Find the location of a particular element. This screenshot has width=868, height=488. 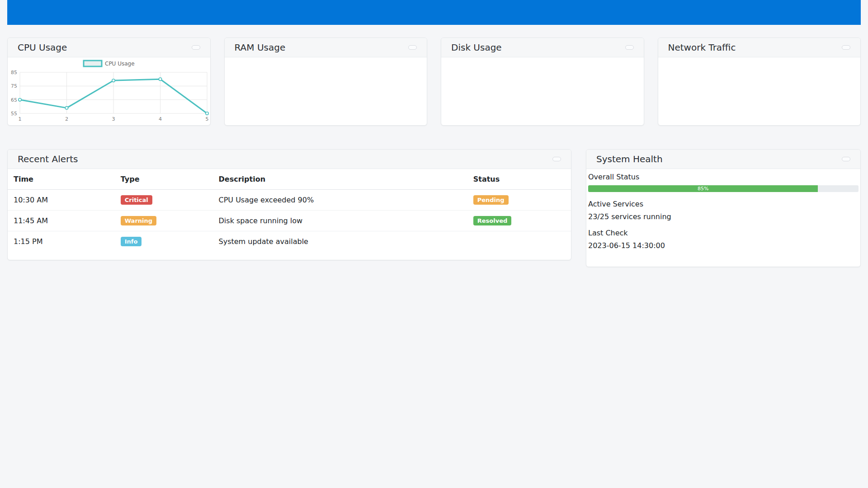

active-services-value: 23/25 services running is located at coordinates (723, 217).